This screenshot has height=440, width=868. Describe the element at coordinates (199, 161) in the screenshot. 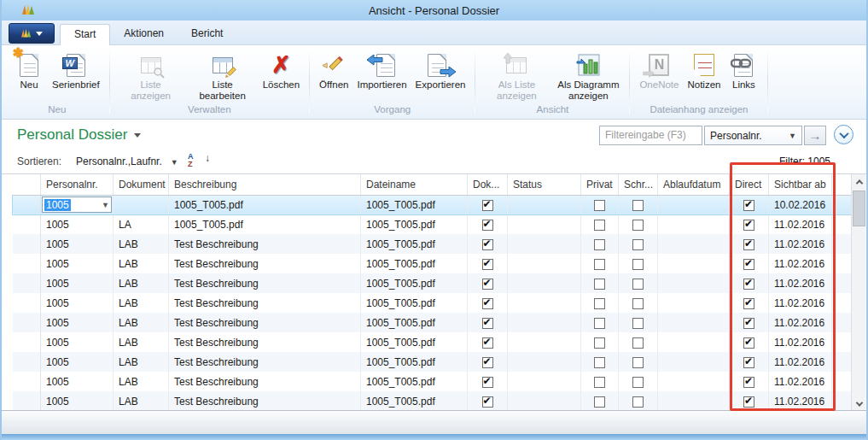

I see `sort-order-button: AZ↓` at that location.